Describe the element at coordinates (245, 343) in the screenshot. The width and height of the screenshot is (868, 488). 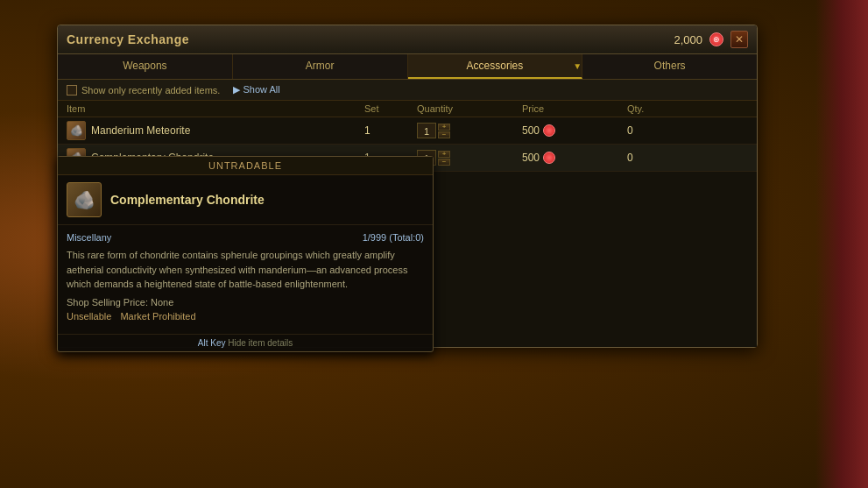
I see `tooltip-hint: Alt Key Hide item details` at that location.